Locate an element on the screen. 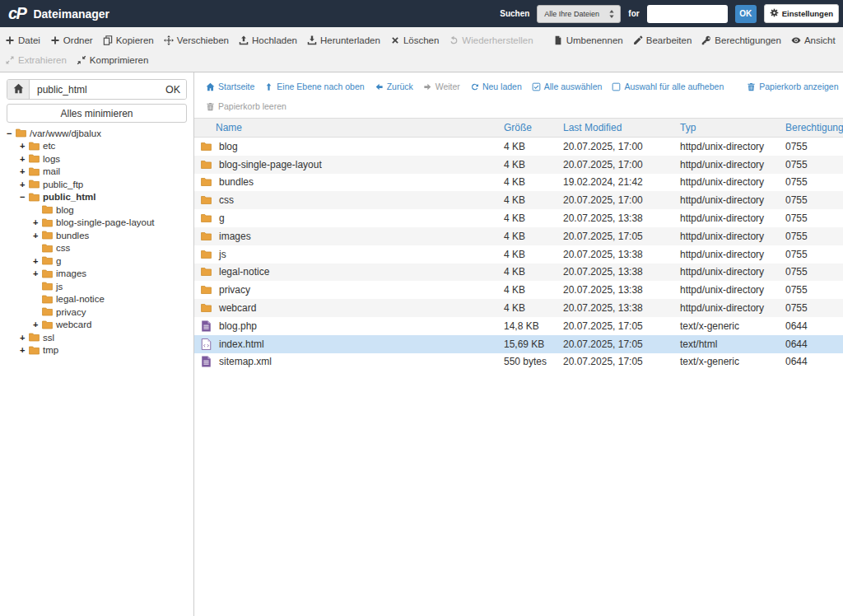 The width and height of the screenshot is (843, 616). search-input is located at coordinates (687, 14).